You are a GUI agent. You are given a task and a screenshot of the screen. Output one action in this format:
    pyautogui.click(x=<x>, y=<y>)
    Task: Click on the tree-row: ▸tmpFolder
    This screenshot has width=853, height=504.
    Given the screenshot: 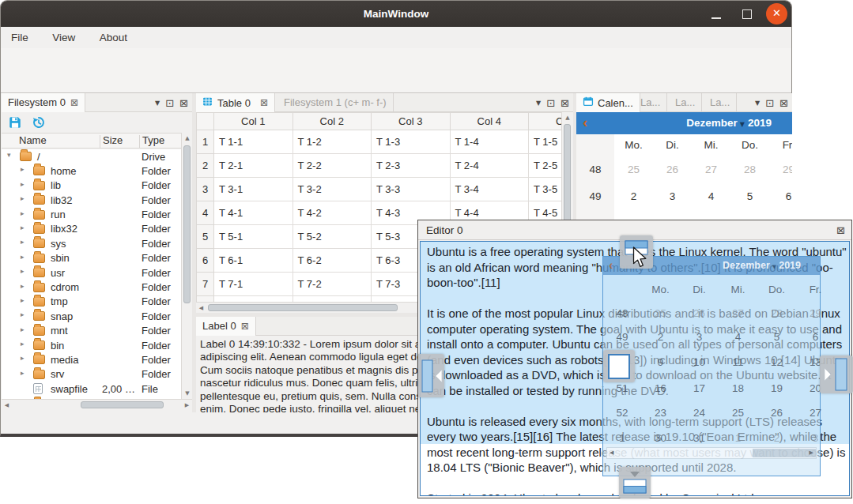 What is the action you would take?
    pyautogui.click(x=92, y=302)
    